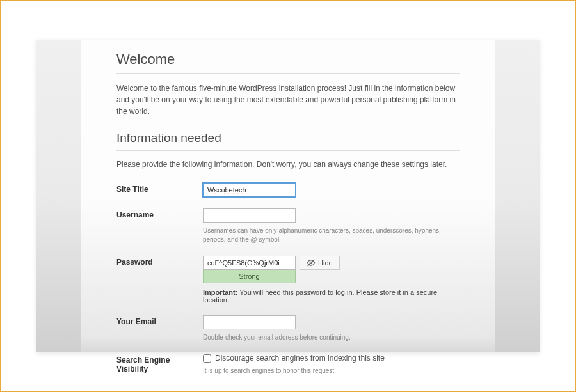 This screenshot has width=576, height=392. What do you see at coordinates (311, 263) in the screenshot?
I see `eye-slash-icon` at bounding box center [311, 263].